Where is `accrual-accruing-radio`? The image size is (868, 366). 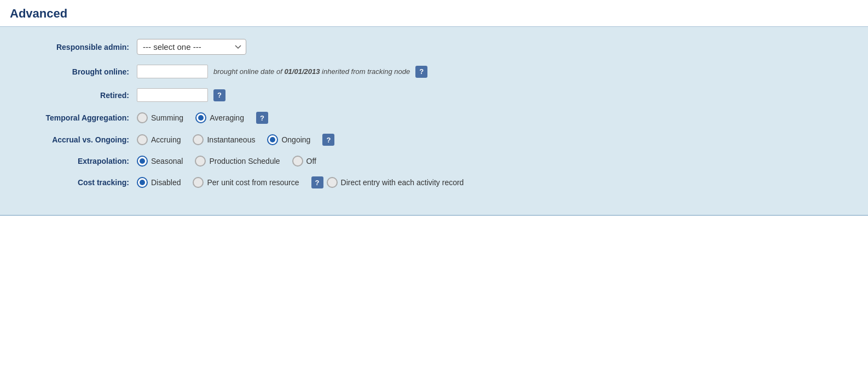
accrual-accruing-radio is located at coordinates (142, 140).